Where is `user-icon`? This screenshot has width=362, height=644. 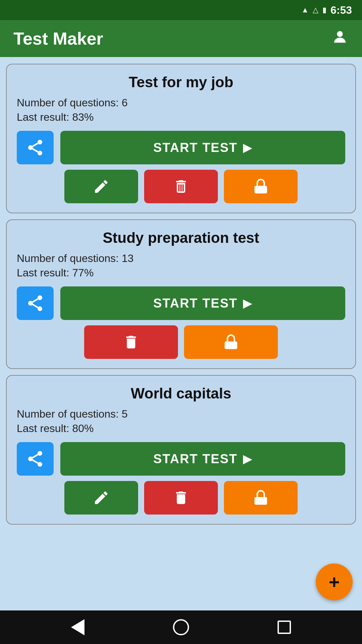
user-icon is located at coordinates (340, 39).